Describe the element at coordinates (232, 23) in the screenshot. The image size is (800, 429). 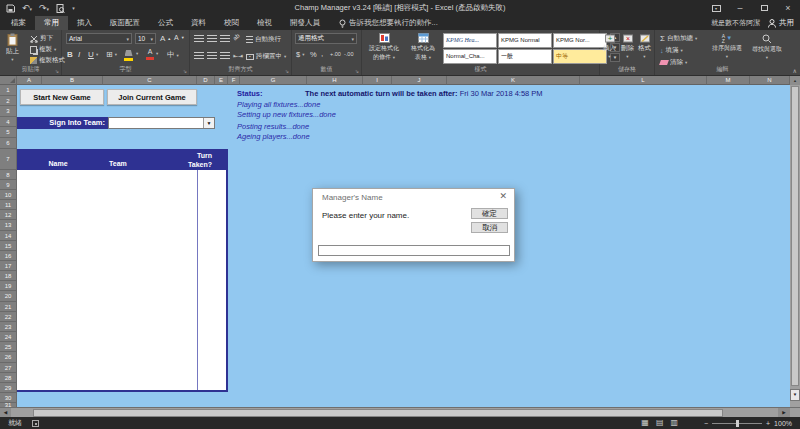
I see `tab-6: 校閱` at that location.